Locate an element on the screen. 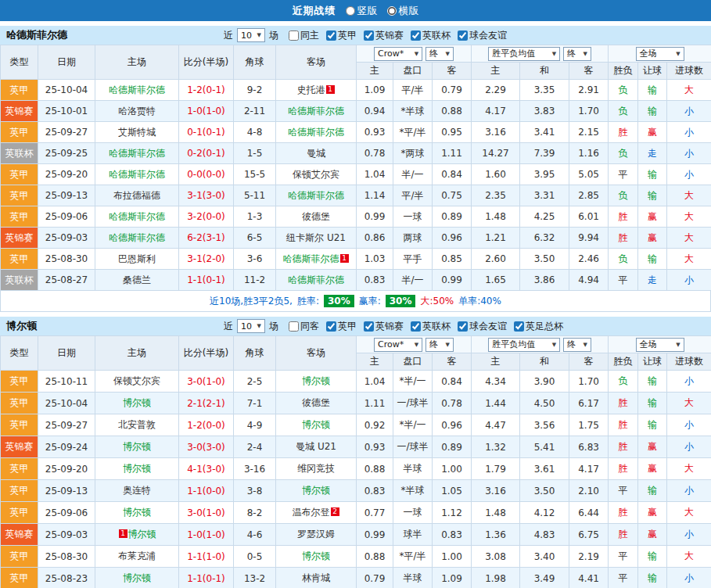 The width and height of the screenshot is (711, 588). avg-draw-odds: 3.95 is located at coordinates (544, 175).